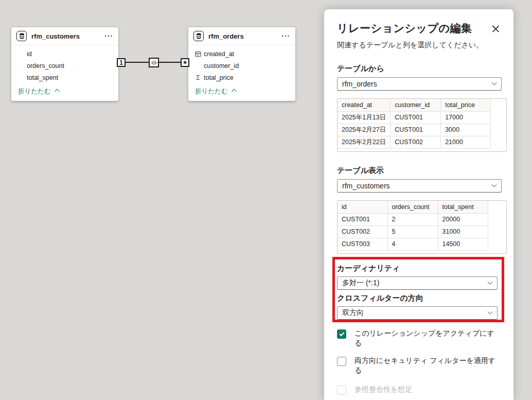 Image resolution: width=532 pixels, height=400 pixels. What do you see at coordinates (414, 130) in the screenshot?
I see `preview-row: 2025年2月27日 CUST001 3000` at bounding box center [414, 130].